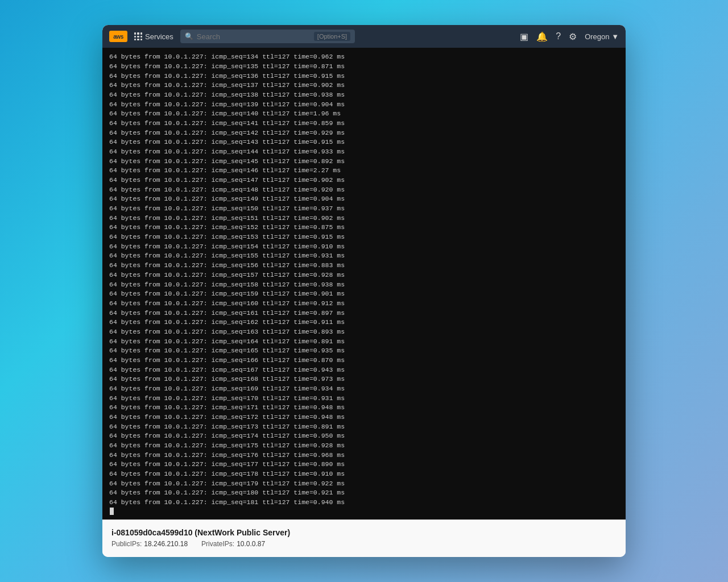 Image resolution: width=728 pixels, height=582 pixels. What do you see at coordinates (364, 114) in the screenshot?
I see `terminal-line: 64 bytes from 10.0.1.227: icmp_seq=140 t…` at bounding box center [364, 114].